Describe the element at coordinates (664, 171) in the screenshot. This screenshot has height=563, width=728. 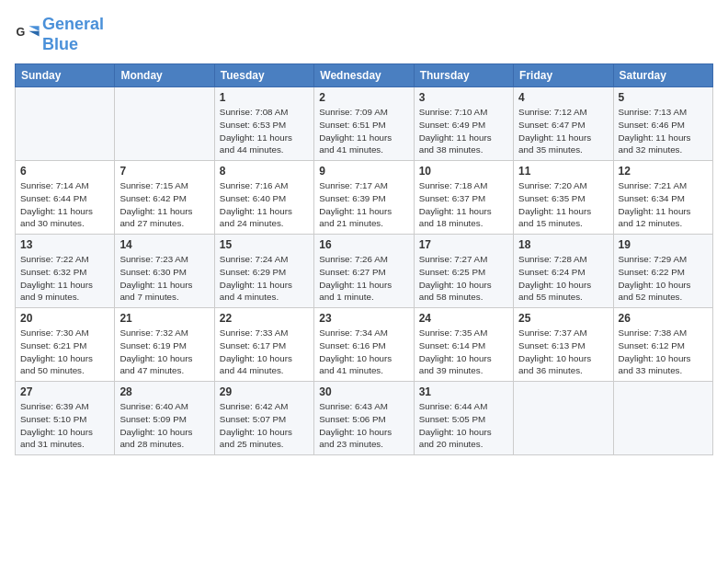
I see `day-number: 12` at that location.